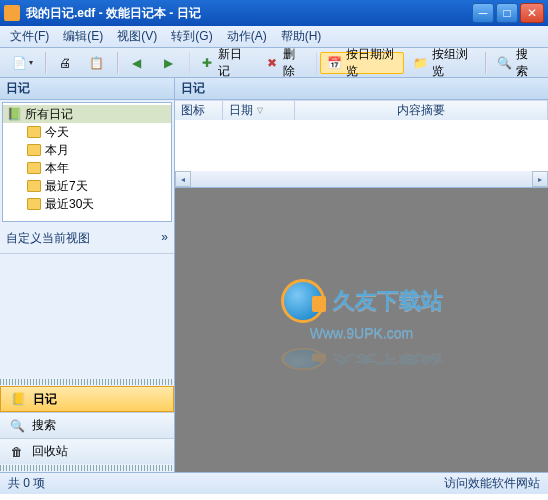 The height and width of the screenshot is (500, 548). Describe the element at coordinates (199, 110) in the screenshot. I see `col-icon: 图标` at that location.